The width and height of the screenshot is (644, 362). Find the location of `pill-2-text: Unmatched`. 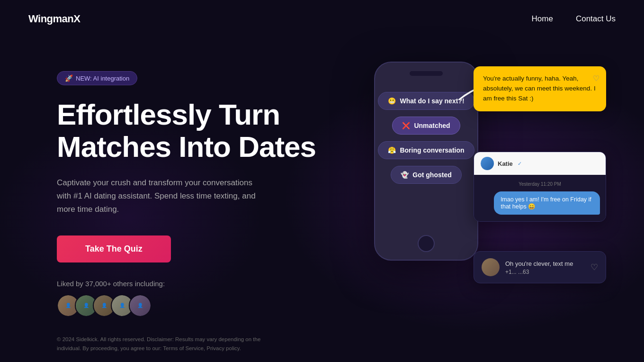

pill-2-text: Unmatched is located at coordinates (432, 126).